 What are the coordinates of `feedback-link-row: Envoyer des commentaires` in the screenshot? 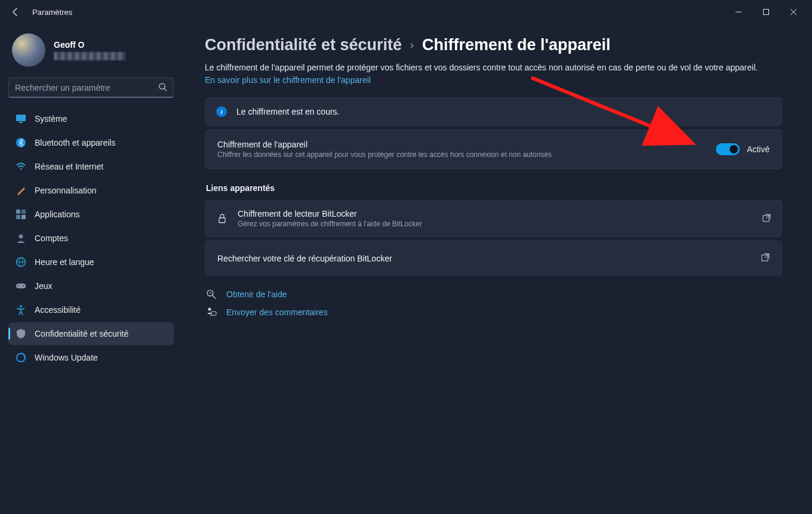 It's located at (494, 312).